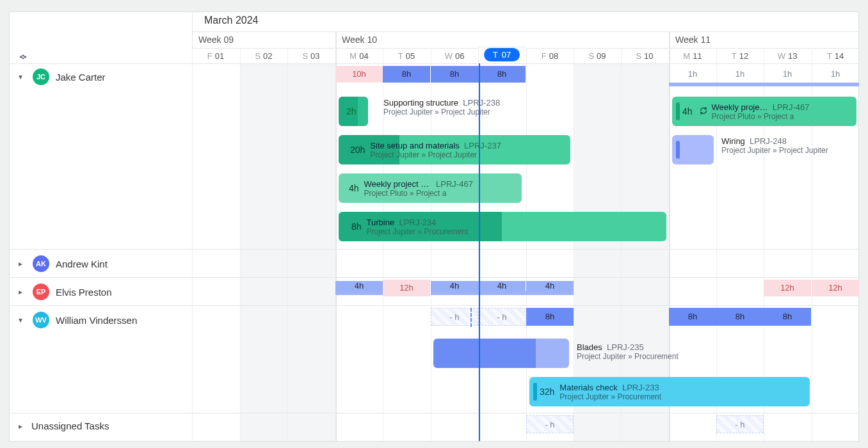  Describe the element at coordinates (359, 74) in the screenshot. I see `hours-cell: 10h` at that location.